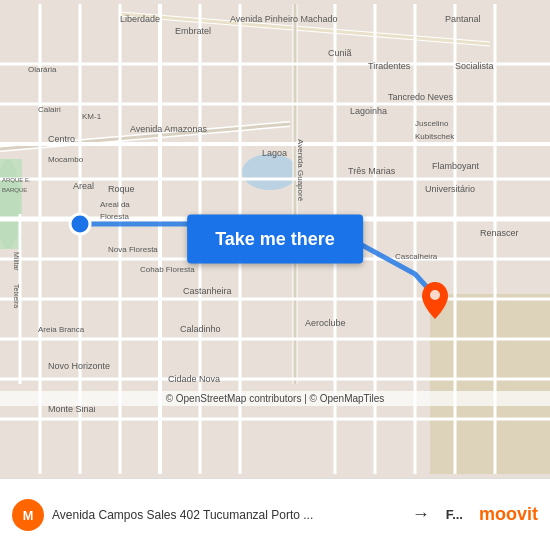 The image size is (550, 550). What do you see at coordinates (450, 189) in the screenshot?
I see `svg-text: Universitário` at bounding box center [450, 189].